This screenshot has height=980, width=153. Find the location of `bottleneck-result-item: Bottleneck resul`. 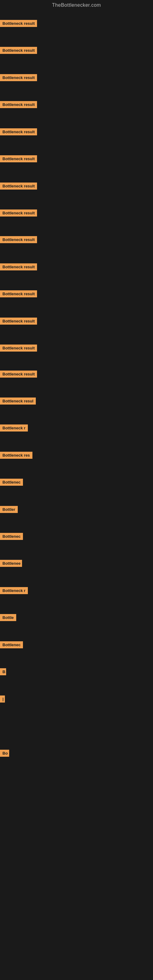

bottleneck-result-item: Bottleneck resul is located at coordinates (18, 402).